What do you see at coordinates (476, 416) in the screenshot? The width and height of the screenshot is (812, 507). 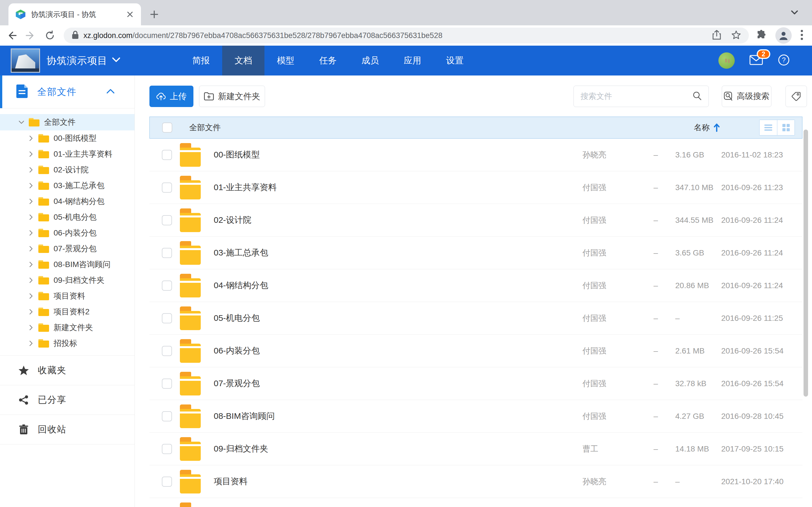 I see `file-row: 08-BIM咨询顾问 付国强 – 4.27 GB 2016-09-28 10:4…` at bounding box center [476, 416].